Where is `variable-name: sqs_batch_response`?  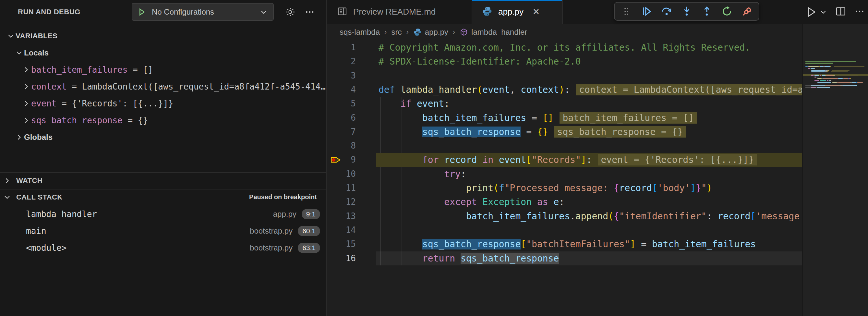
variable-name: sqs_batch_response is located at coordinates (77, 121).